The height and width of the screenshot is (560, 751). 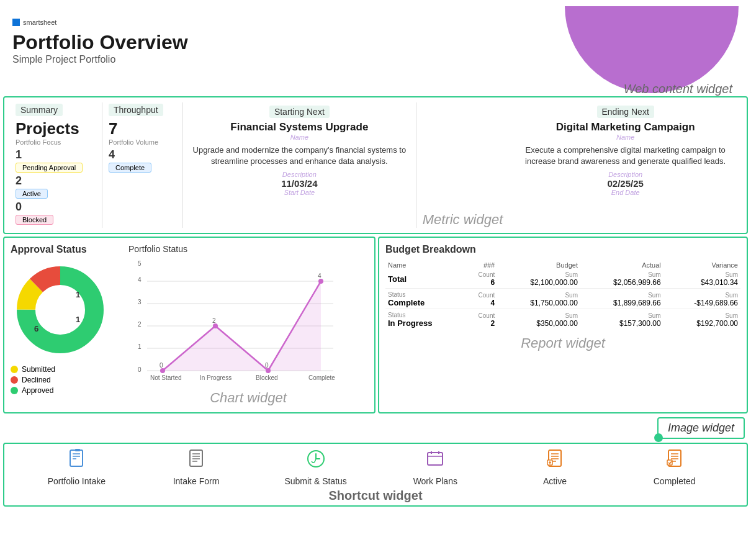 What do you see at coordinates (143, 129) in the screenshot?
I see `volume-value: 7` at bounding box center [143, 129].